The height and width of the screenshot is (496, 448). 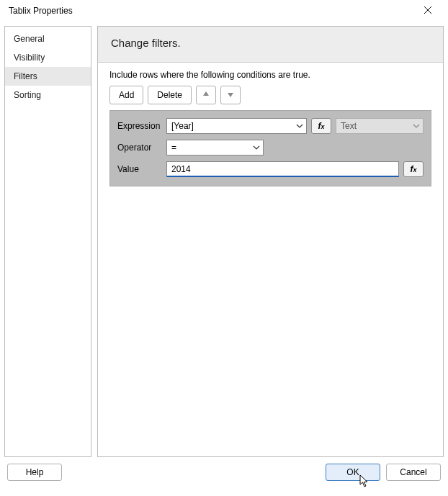 I want to click on operator-dropdown: =, so click(x=215, y=148).